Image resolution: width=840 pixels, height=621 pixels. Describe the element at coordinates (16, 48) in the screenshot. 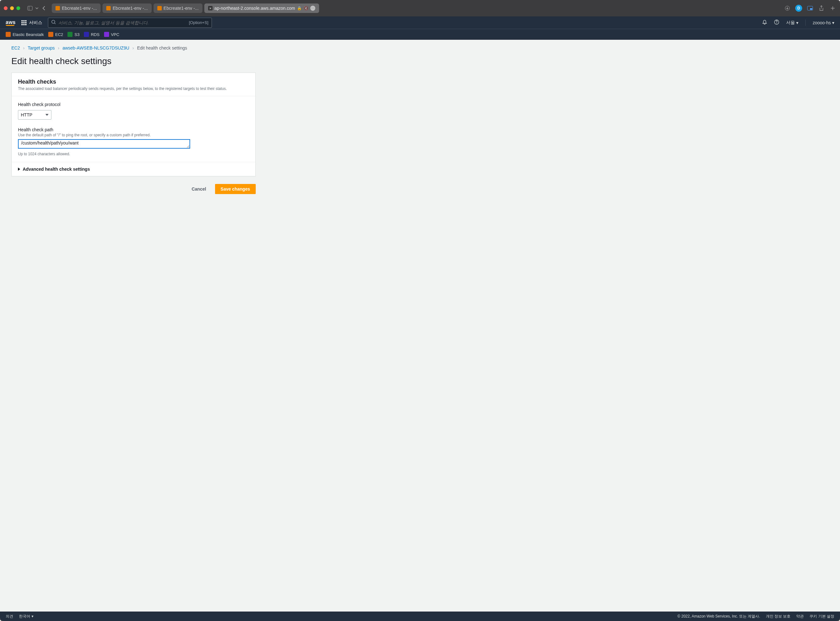

I see `breadcrumb-link-ec2: EC2` at that location.